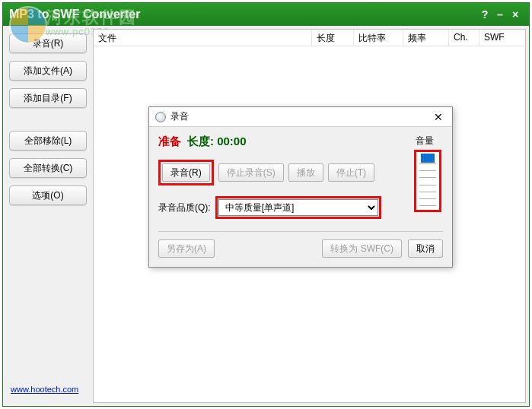 The height and width of the screenshot is (409, 532). I want to click on volume-fill, so click(428, 158).